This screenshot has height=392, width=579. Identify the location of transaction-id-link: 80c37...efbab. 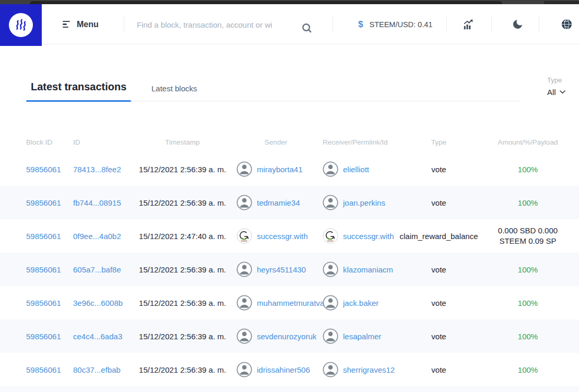
(97, 370).